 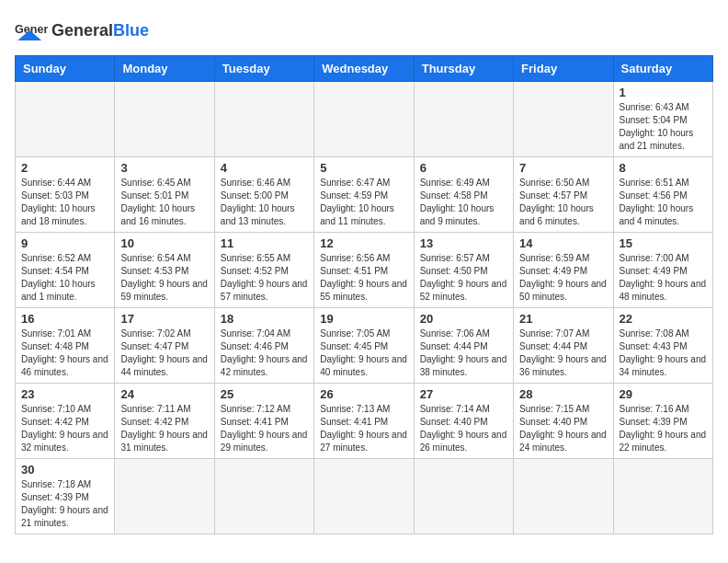 What do you see at coordinates (364, 346) in the screenshot?
I see `calendar-week-row: 16Sunrise: 7:01 AM Sunset: 4:48 PM Dayli…` at bounding box center [364, 346].